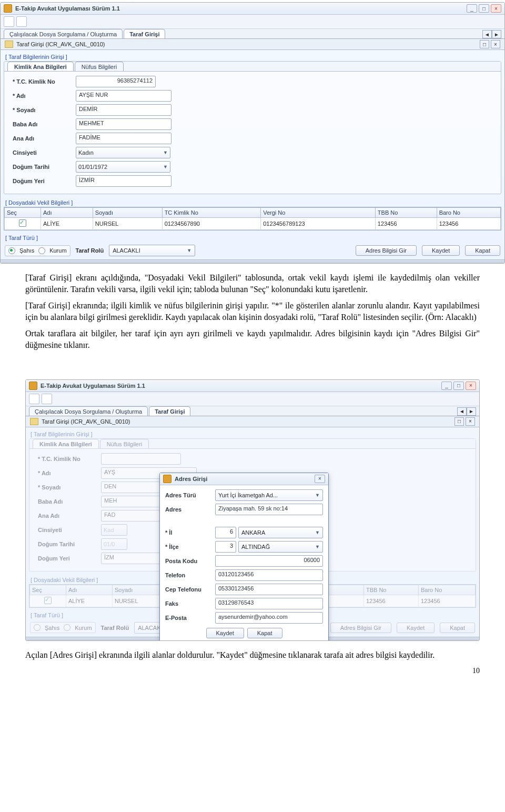 The height and width of the screenshot is (812, 505). What do you see at coordinates (281, 547) in the screenshot?
I see `select-ilce: ALTINDAĞ▼` at bounding box center [281, 547].